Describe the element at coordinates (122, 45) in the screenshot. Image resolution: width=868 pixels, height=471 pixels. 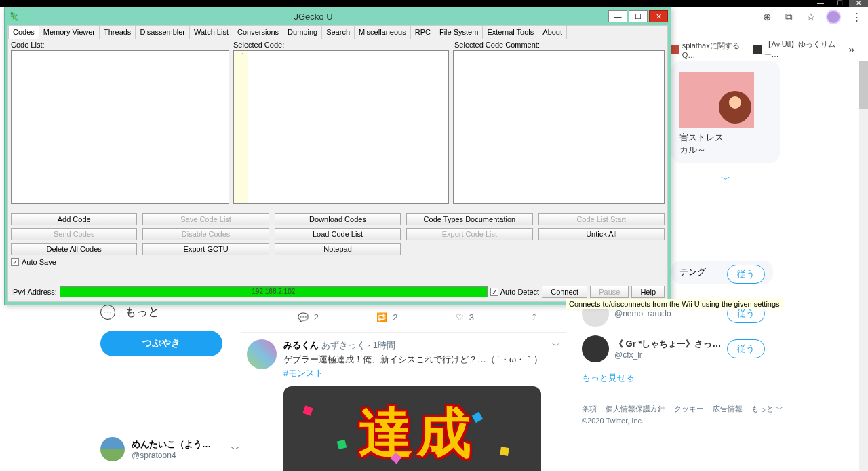
I see `codelist-label: Code List:` at that location.